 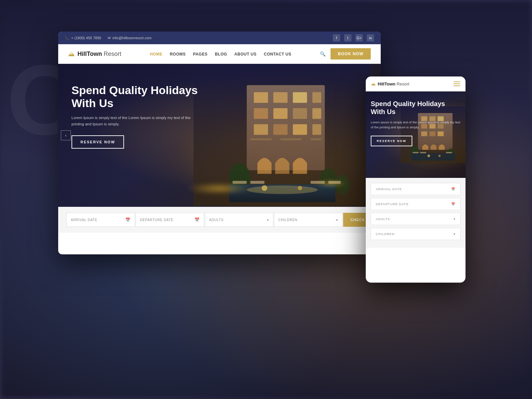 I want to click on nav-menu: HOME ROOMS PAGES BLOG ABOUT US CONTACT U…, so click(x=221, y=54).